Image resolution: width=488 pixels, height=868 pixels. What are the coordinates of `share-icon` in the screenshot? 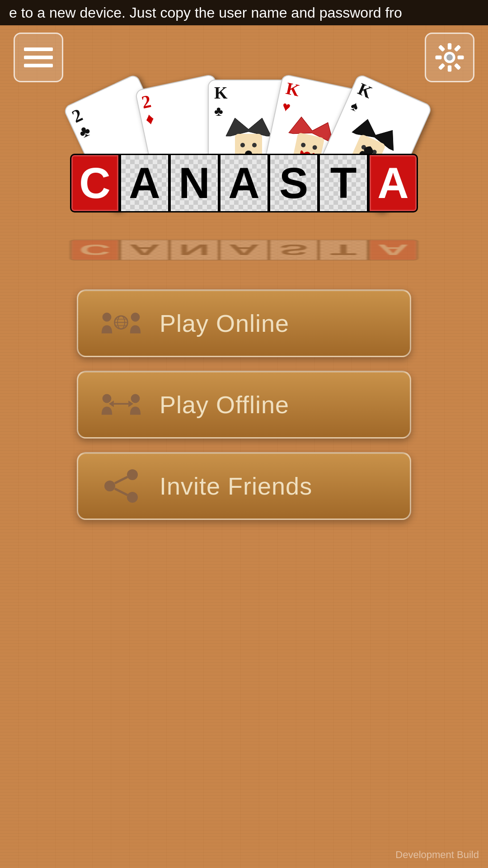 It's located at (121, 486).